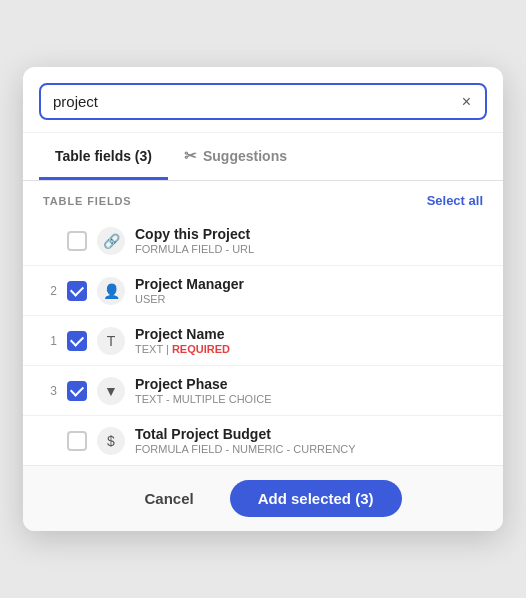 This screenshot has height=598, width=526. What do you see at coordinates (263, 157) in the screenshot?
I see `tabs: Table fields (3) ✂ Suggestions` at bounding box center [263, 157].